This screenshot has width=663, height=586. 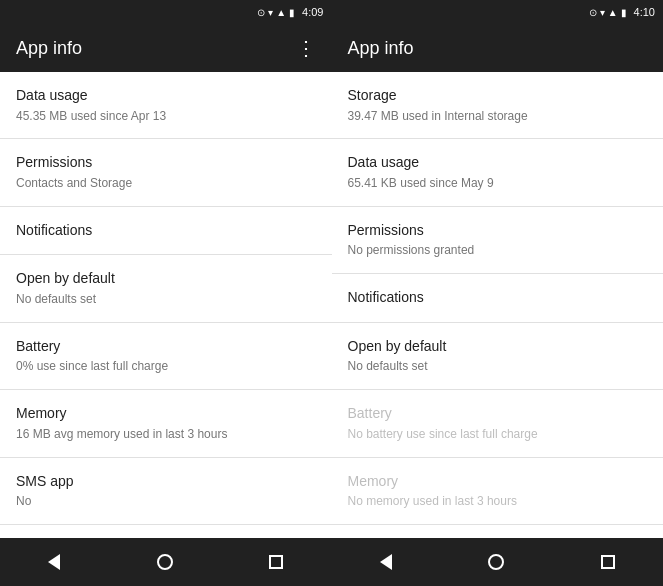 I want to click on back-button-left, so click(x=54, y=562).